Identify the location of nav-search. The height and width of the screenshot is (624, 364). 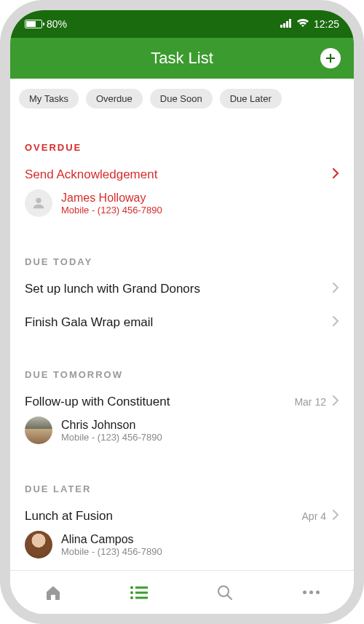
(225, 593).